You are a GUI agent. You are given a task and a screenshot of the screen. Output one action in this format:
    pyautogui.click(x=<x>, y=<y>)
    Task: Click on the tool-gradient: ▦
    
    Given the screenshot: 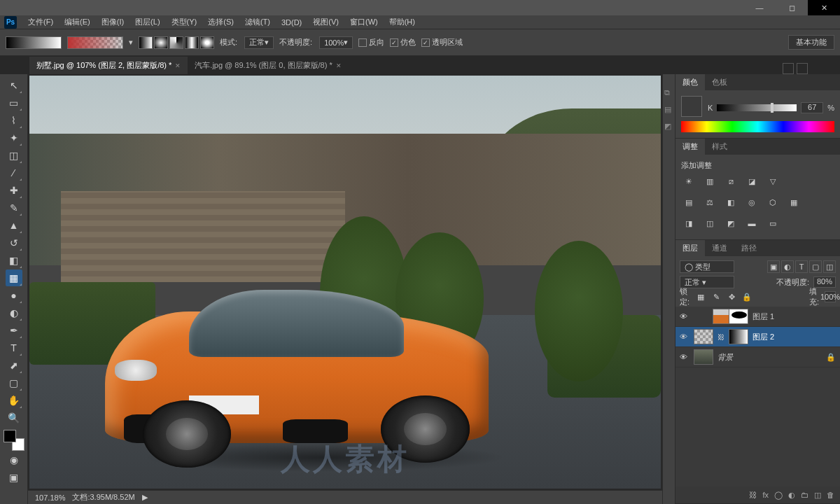 What is the action you would take?
    pyautogui.click(x=14, y=278)
    